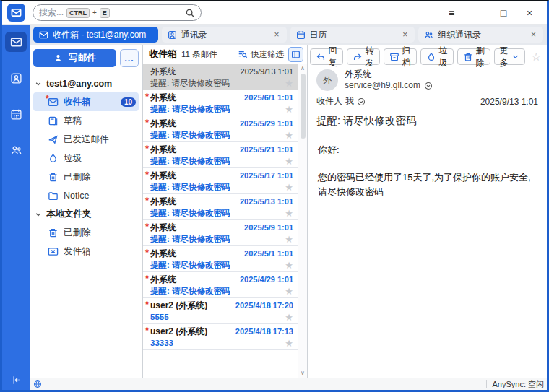 Image resolution: width=549 pixels, height=392 pixels. What do you see at coordinates (220, 259) in the screenshot?
I see `list-item: * 外系统2025/5/1 1:01 提醒: 请尽快修改密码★` at bounding box center [220, 259].